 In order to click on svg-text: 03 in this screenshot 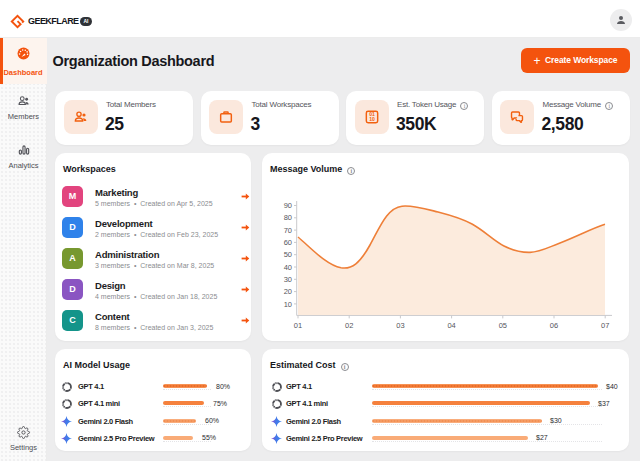, I will do `click(400, 326)`.